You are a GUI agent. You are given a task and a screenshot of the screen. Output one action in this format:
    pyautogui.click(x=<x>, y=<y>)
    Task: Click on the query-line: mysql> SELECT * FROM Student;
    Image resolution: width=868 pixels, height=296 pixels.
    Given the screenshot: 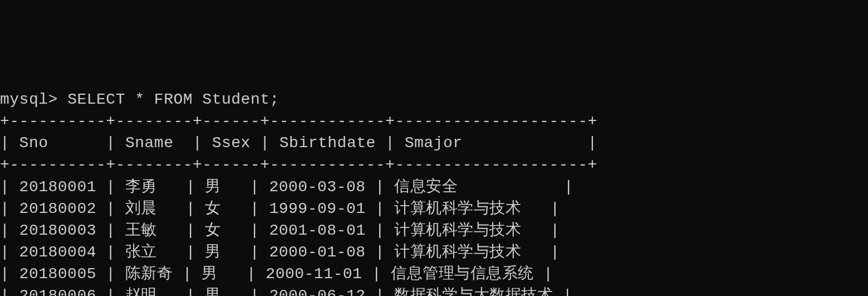 What is the action you would take?
    pyautogui.click(x=434, y=99)
    